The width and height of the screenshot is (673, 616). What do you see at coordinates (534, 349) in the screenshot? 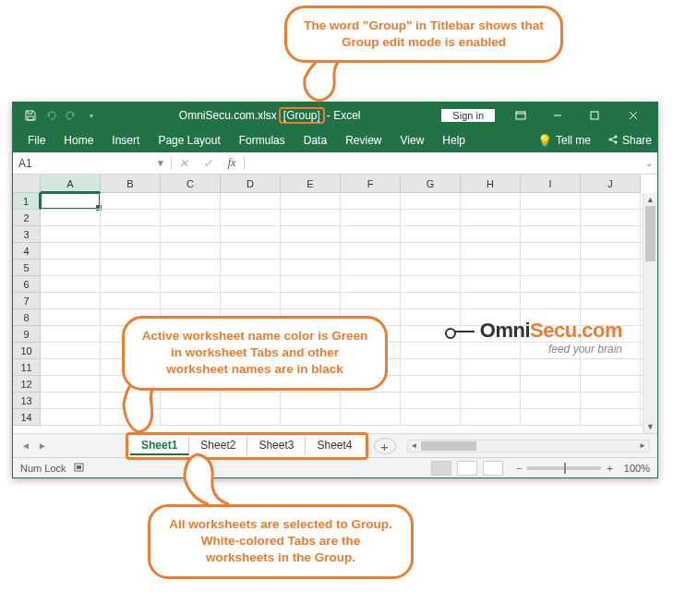
I see `logo-tagline: feed your brain` at bounding box center [534, 349].